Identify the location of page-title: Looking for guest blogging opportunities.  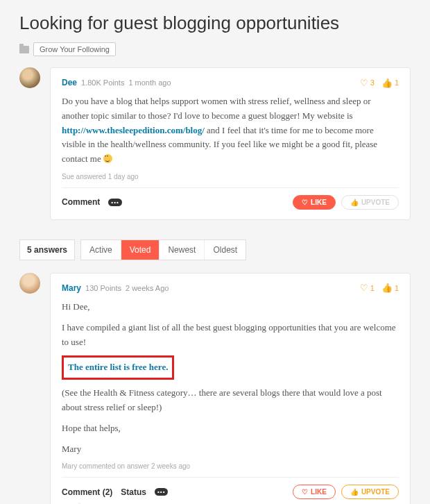
(215, 24).